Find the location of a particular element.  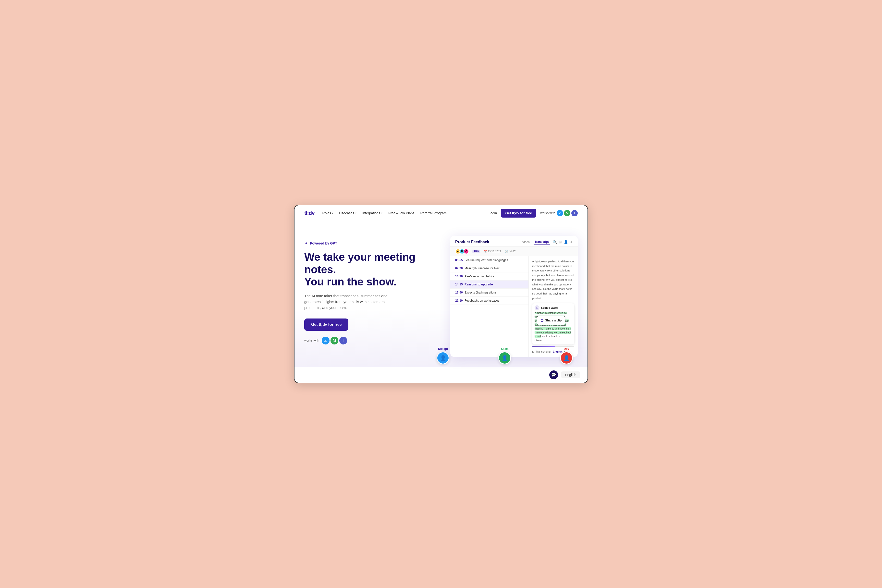

powered-badge: ✦ Powered by GPT is located at coordinates (363, 243).